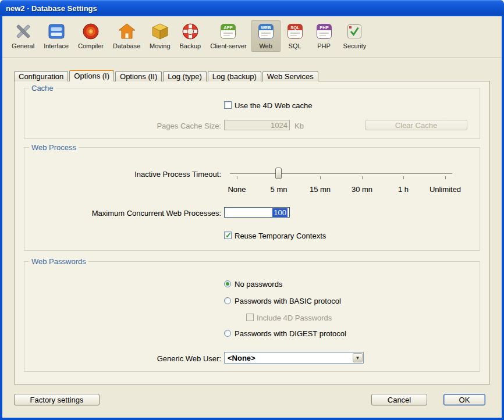  What do you see at coordinates (324, 46) in the screenshot?
I see `toolbar-item-label: PHP` at bounding box center [324, 46].